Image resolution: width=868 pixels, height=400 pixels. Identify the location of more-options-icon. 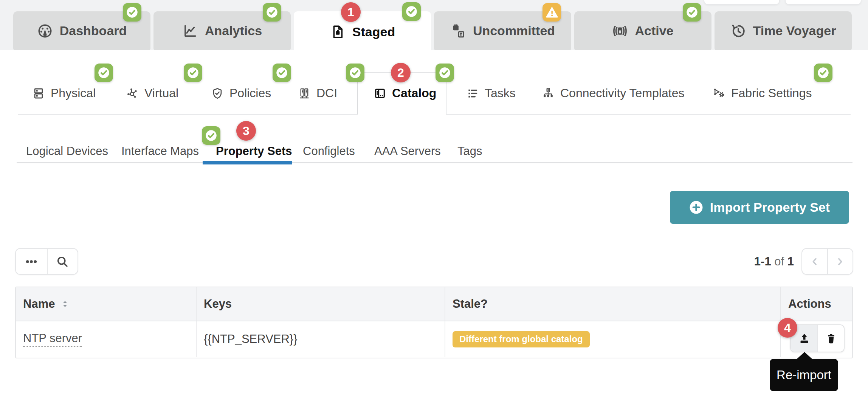
(31, 262).